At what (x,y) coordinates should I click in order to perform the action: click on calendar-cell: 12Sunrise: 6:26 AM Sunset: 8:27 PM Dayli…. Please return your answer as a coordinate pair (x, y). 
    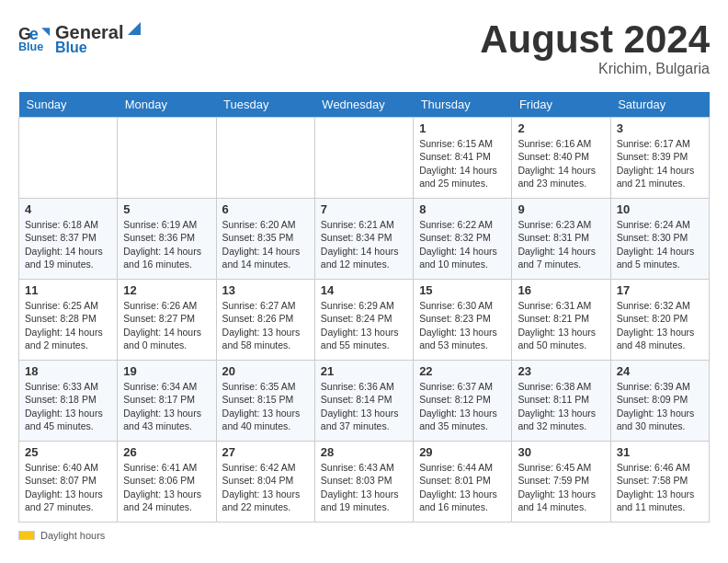
    Looking at the image, I should click on (167, 320).